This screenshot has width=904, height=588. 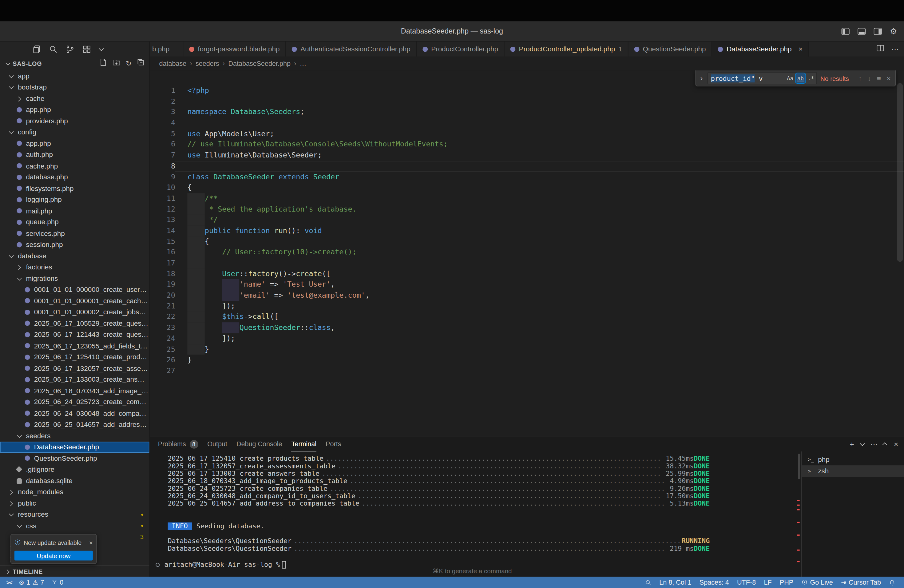 What do you see at coordinates (74, 380) in the screenshot?
I see `tree-item: 2025_06_17_133003_create_answers_…` at bounding box center [74, 380].